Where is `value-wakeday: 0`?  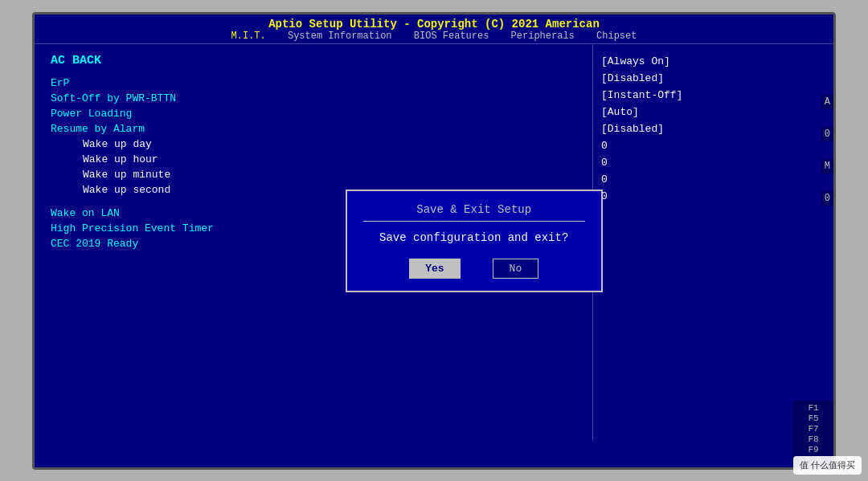
value-wakeday: 0 is located at coordinates (714, 146).